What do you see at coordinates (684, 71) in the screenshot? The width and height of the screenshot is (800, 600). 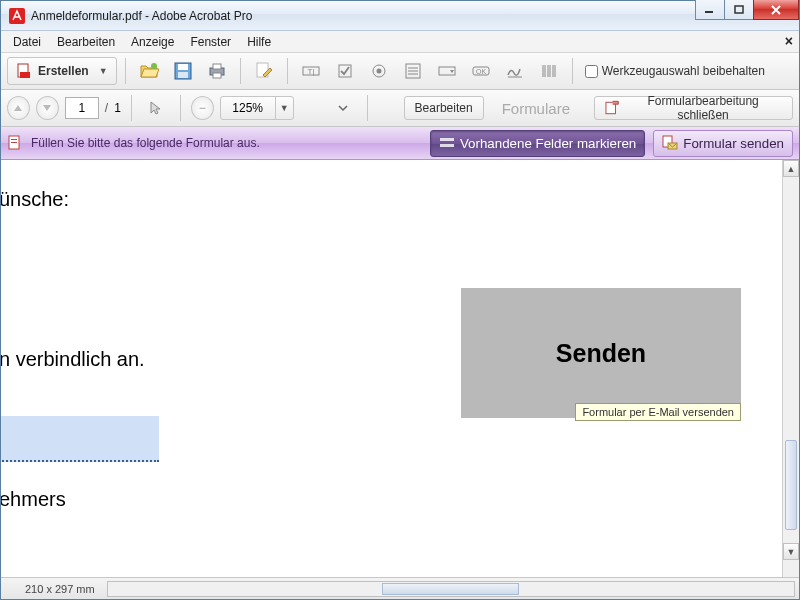 I see `keep-tool-label: Werkzeugauswahl beibehalten` at bounding box center [684, 71].